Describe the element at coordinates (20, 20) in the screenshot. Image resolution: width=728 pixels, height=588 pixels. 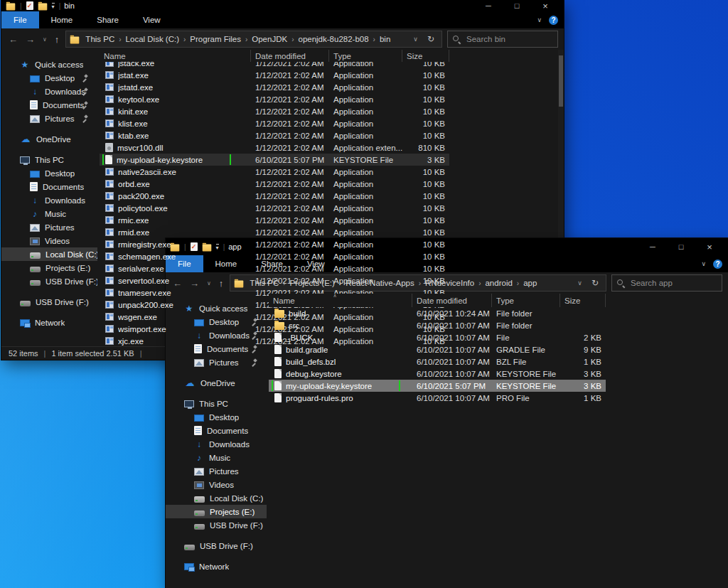
I see `ribbon-tab-file: File` at that location.